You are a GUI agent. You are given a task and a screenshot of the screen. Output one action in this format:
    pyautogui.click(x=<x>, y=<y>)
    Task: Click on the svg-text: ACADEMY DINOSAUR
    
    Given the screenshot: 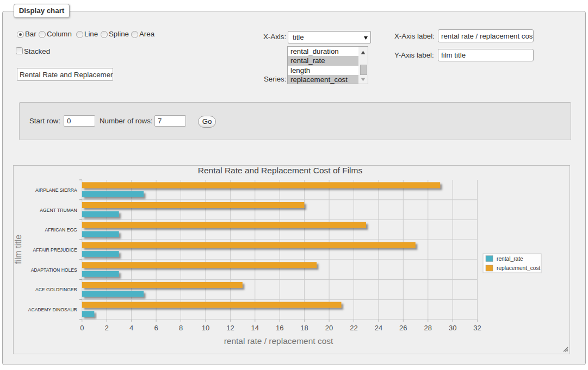 What is the action you would take?
    pyautogui.click(x=53, y=310)
    